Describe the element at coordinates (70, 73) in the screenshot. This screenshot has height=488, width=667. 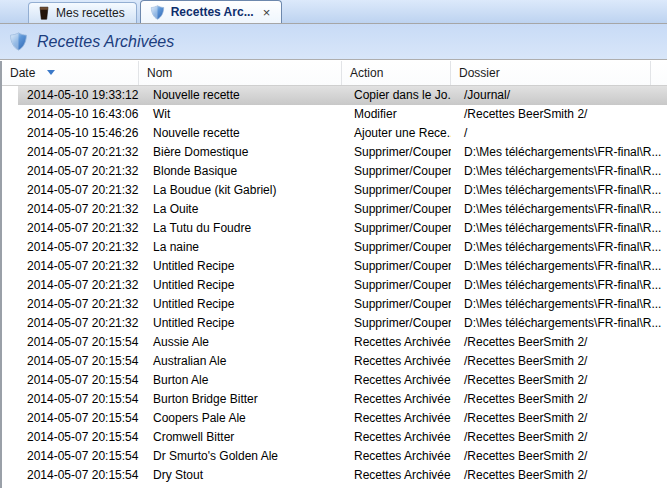
I see `column-header-date: Date` at that location.